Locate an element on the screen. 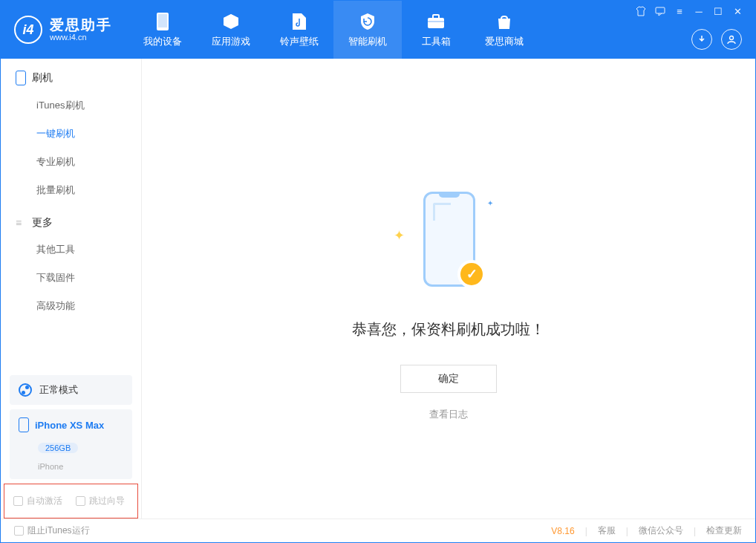 The image size is (756, 543). phone-icon is located at coordinates (24, 425).